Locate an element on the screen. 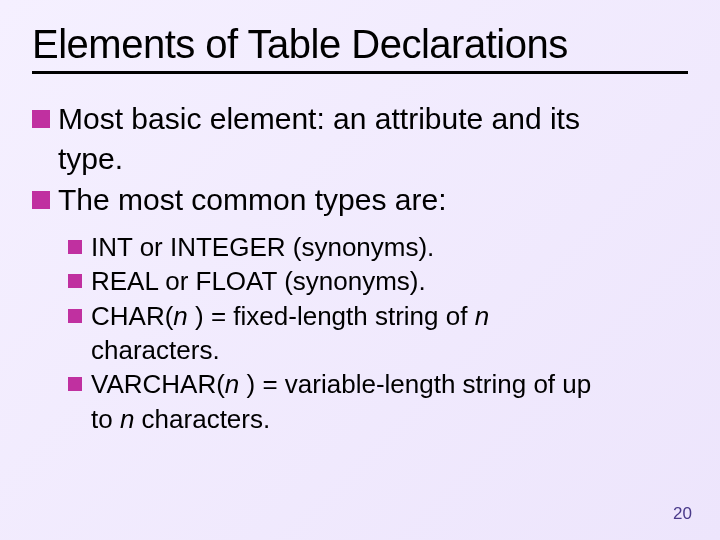 This screenshot has width=720, height=540. bullet-2-text: The most common types are: is located at coordinates (252, 200).